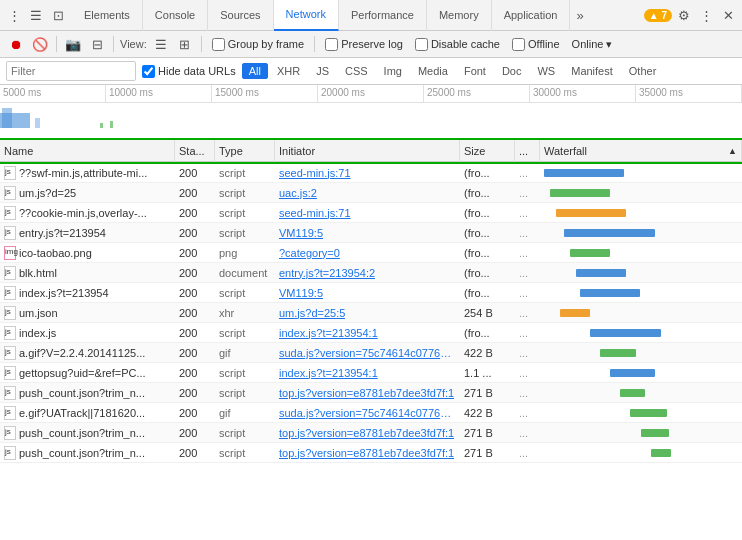  Describe the element at coordinates (458, 44) in the screenshot. I see `disable-cache-label: Disable cache` at that location.